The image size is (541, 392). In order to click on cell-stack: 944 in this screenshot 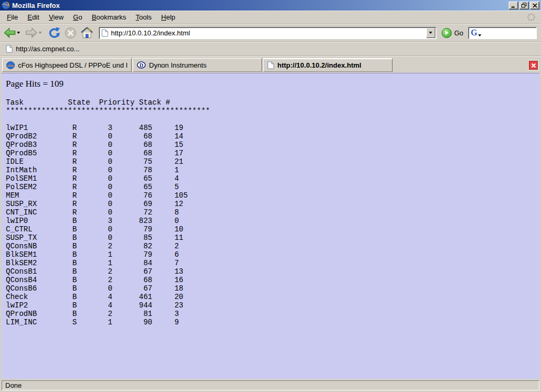, I will do `click(146, 305)`.